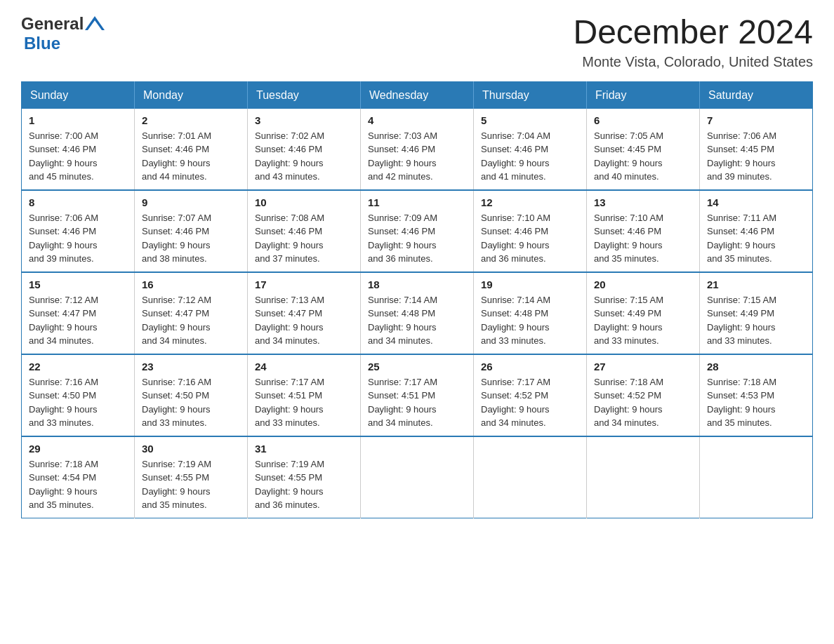 The width and height of the screenshot is (834, 644). What do you see at coordinates (62, 396) in the screenshot?
I see `sunset-text: Sunset: 4:50 PM` at bounding box center [62, 396].